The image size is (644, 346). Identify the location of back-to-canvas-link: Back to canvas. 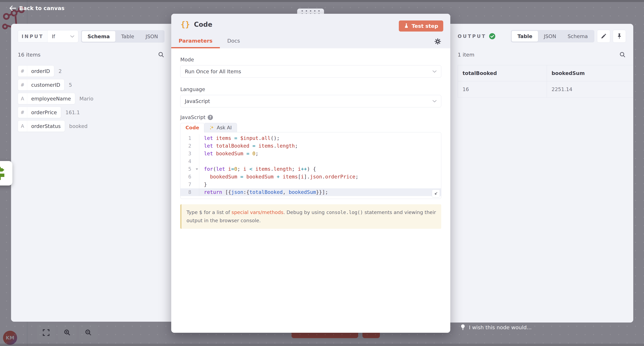
(37, 8).